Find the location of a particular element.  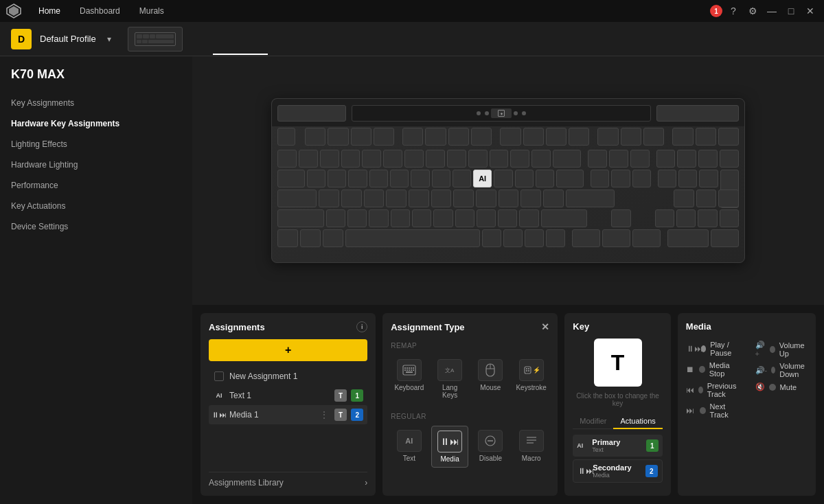

key-display-box: T is located at coordinates (618, 363).